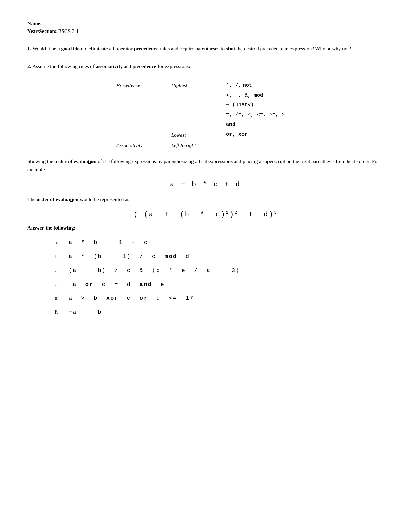  What do you see at coordinates (62, 242) in the screenshot?
I see `item-label-a: a.` at bounding box center [62, 242].